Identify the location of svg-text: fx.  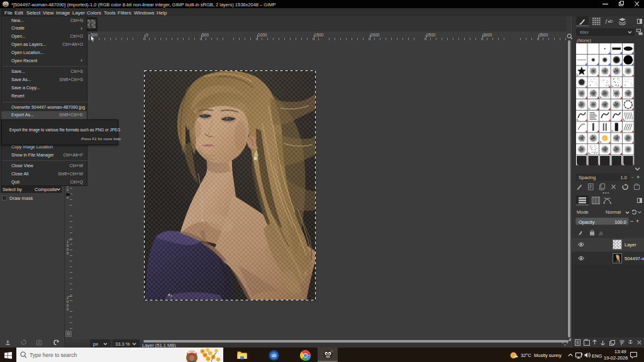
(601, 234).